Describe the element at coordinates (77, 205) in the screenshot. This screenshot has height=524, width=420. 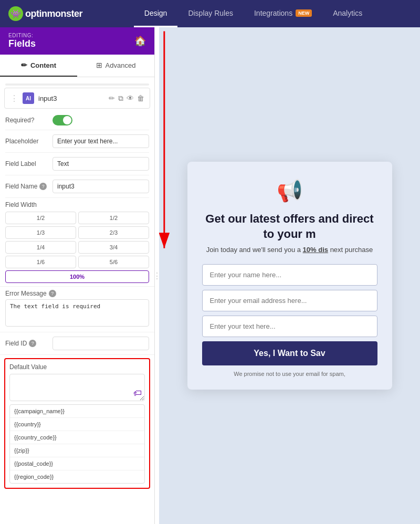
I see `field-width-label: Field Width` at that location.